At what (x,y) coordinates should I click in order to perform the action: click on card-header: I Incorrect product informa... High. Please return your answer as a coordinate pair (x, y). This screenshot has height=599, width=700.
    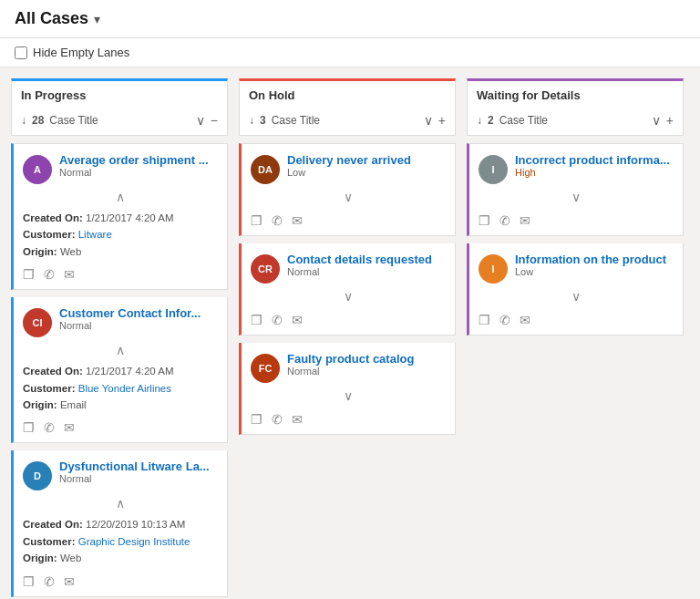
    Looking at the image, I should click on (576, 169).